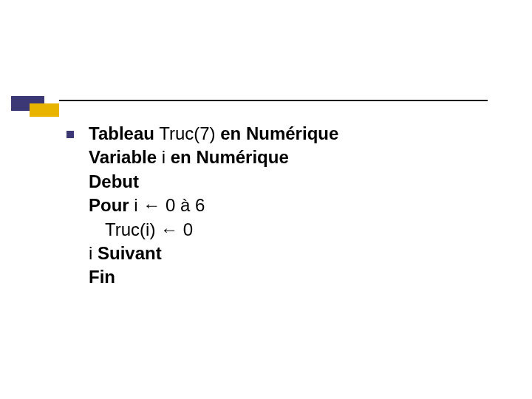  What do you see at coordinates (93, 253) in the screenshot?
I see `txt-i-next: i` at bounding box center [93, 253].